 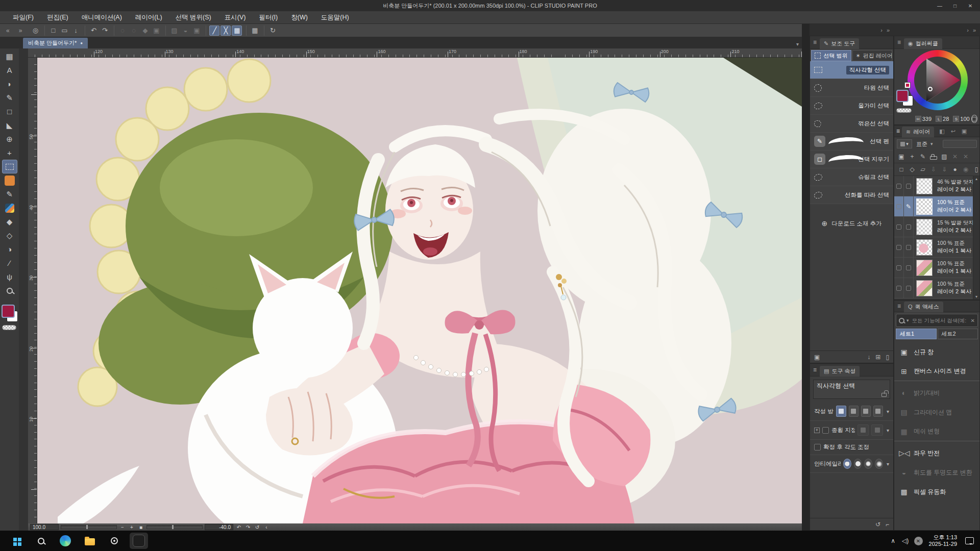 What do you see at coordinates (335, 17) in the screenshot?
I see `menu-item: 도움말(H)` at bounding box center [335, 17].